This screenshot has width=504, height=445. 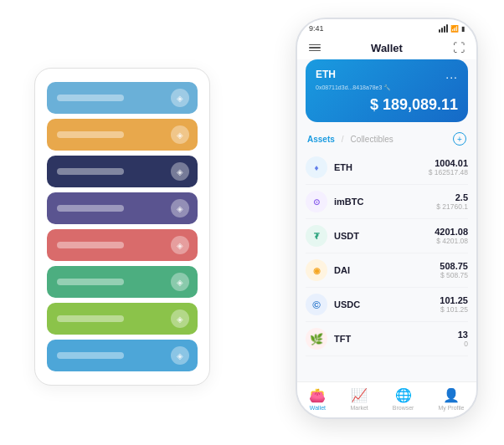 I want to click on card-item-2: ◈, so click(x=122, y=135).